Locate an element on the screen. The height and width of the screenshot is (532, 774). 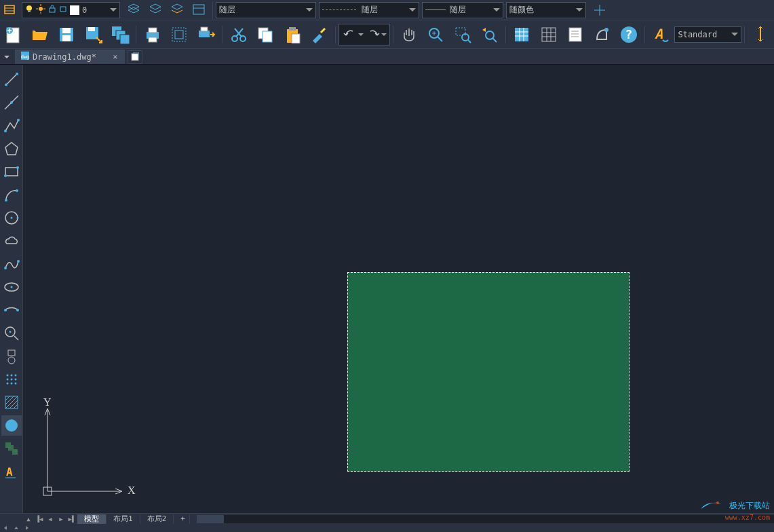
model-tab: 模型 is located at coordinates (92, 519).